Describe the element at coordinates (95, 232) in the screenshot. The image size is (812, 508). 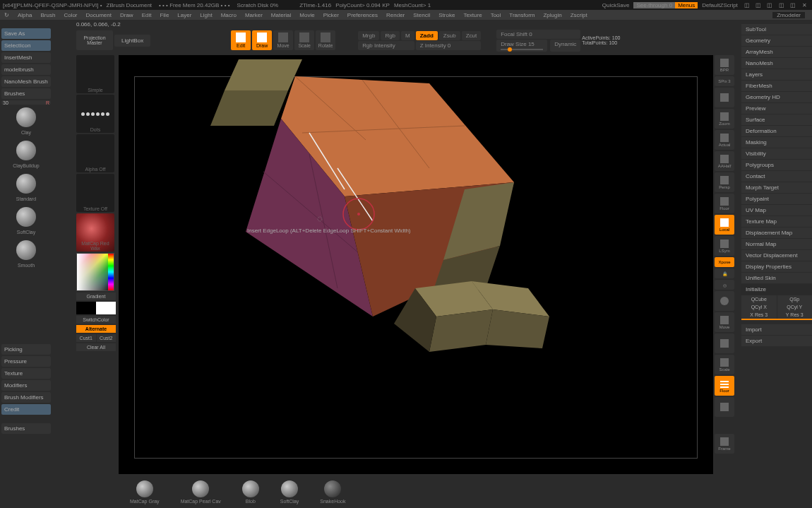
I see `matcap-thumb: MatCap Red Wax` at that location.